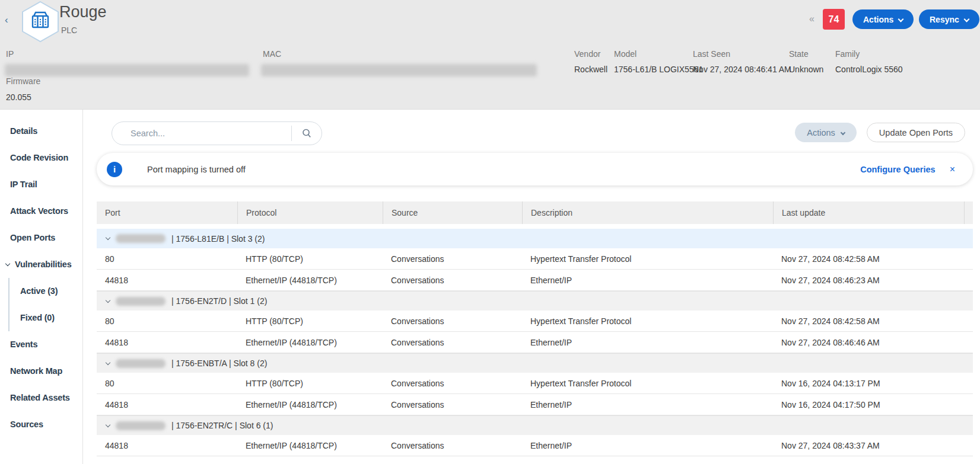  I want to click on column-header-last-update: Last update, so click(868, 213).